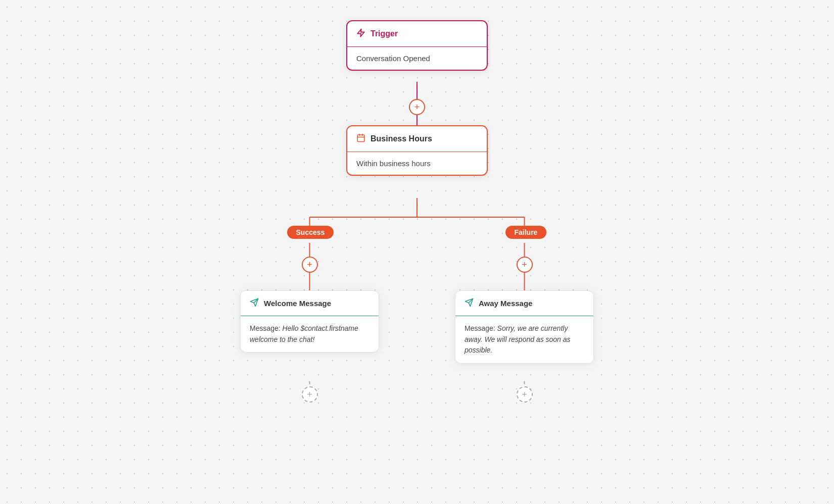  I want to click on trigger-header: Trigger, so click(417, 34).